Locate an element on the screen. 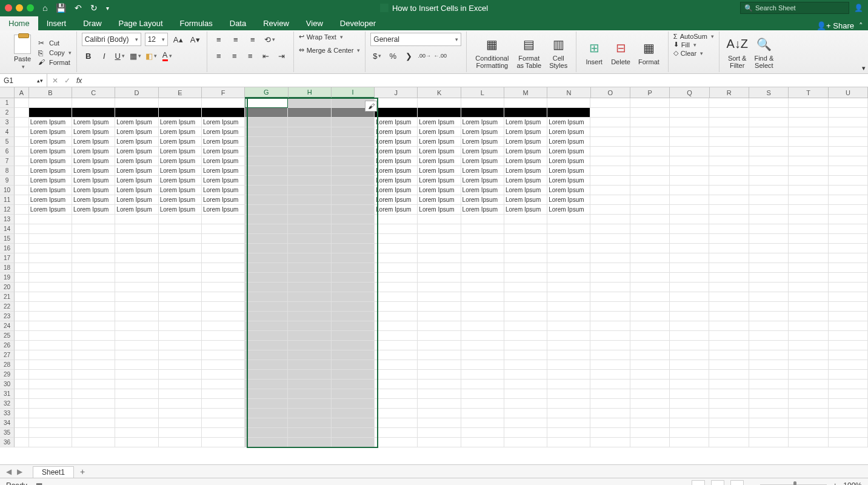 This screenshot has width=868, height=485. cell-D26 is located at coordinates (137, 346).